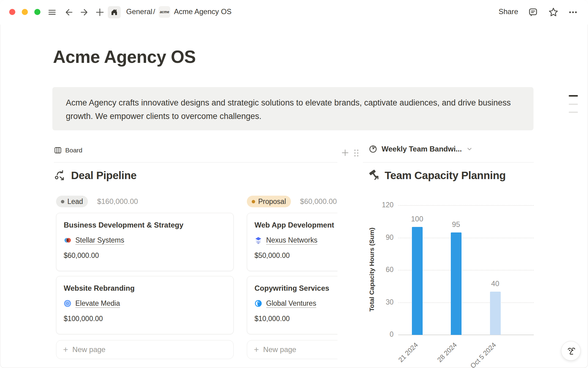 The height and width of the screenshot is (368, 588). I want to click on notion-ai-button, so click(571, 351).